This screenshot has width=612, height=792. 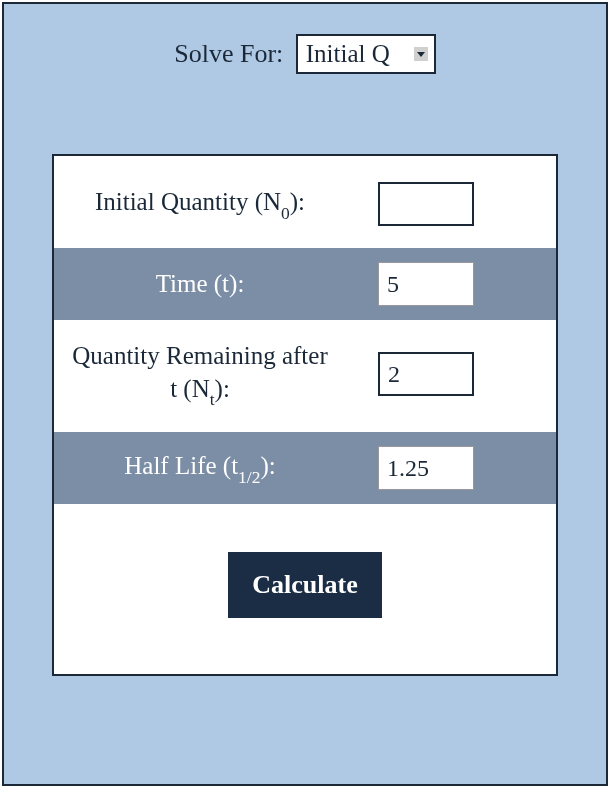 I want to click on row-time: Time (t):, so click(x=305, y=284).